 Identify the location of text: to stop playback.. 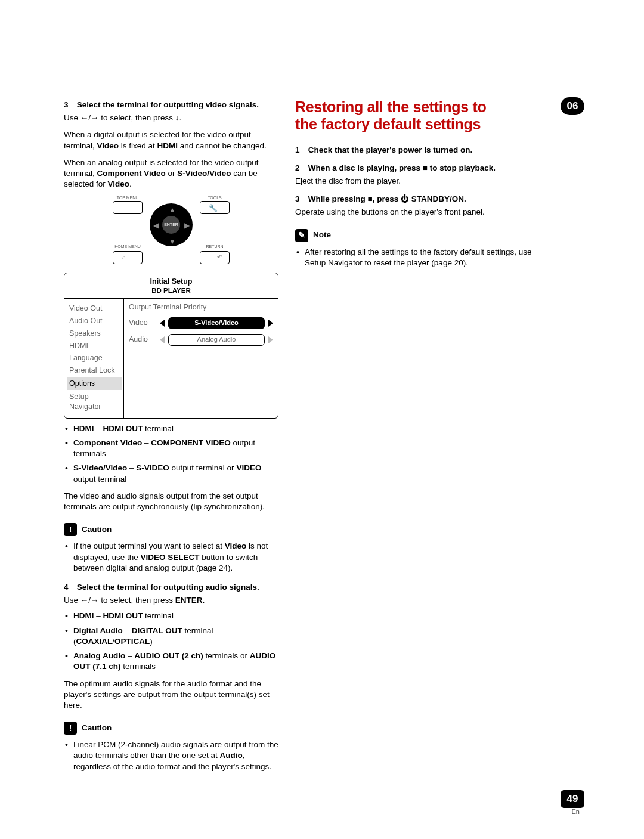
(462, 168).